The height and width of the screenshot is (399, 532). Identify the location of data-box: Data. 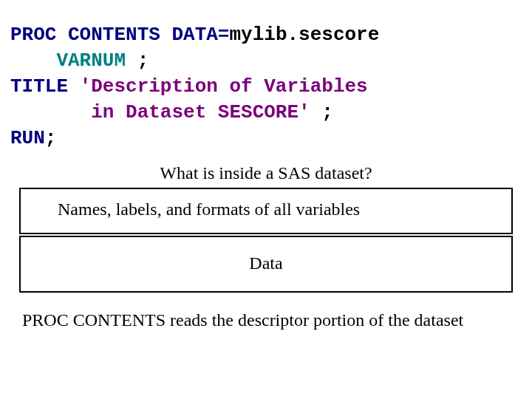
(266, 265).